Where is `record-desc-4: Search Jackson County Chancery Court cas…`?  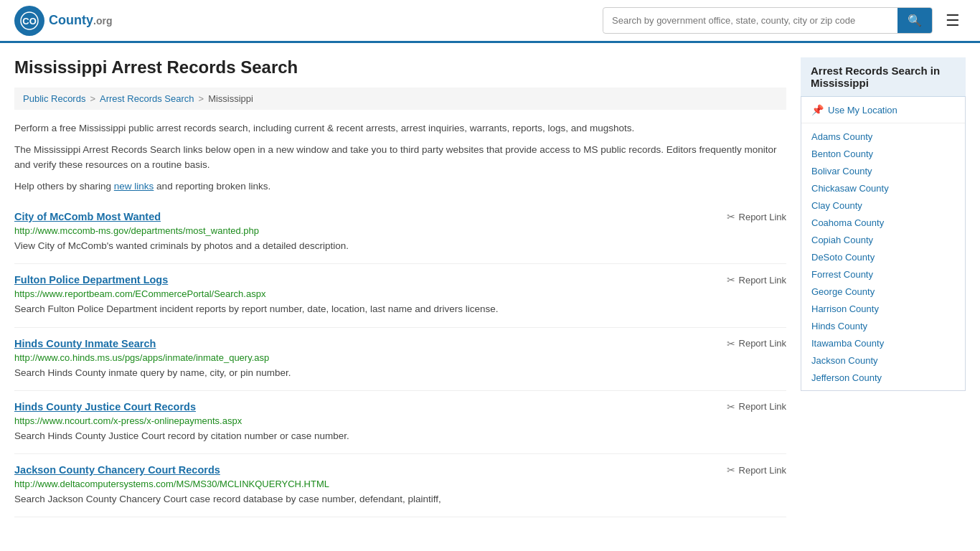
record-desc-4: Search Jackson County Chancery Court cas… is located at coordinates (400, 499).